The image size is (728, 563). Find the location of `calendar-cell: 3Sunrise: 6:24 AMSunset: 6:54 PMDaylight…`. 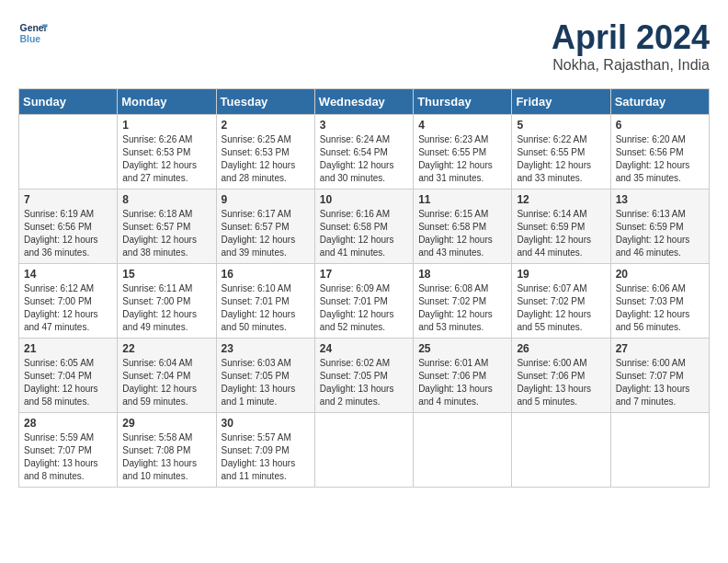

calendar-cell: 3Sunrise: 6:24 AMSunset: 6:54 PMDaylight… is located at coordinates (364, 153).